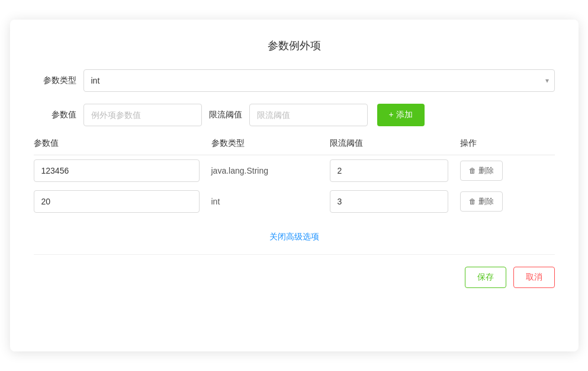  Describe the element at coordinates (123, 171) in the screenshot. I see `row1-param-value-cell` at that location.